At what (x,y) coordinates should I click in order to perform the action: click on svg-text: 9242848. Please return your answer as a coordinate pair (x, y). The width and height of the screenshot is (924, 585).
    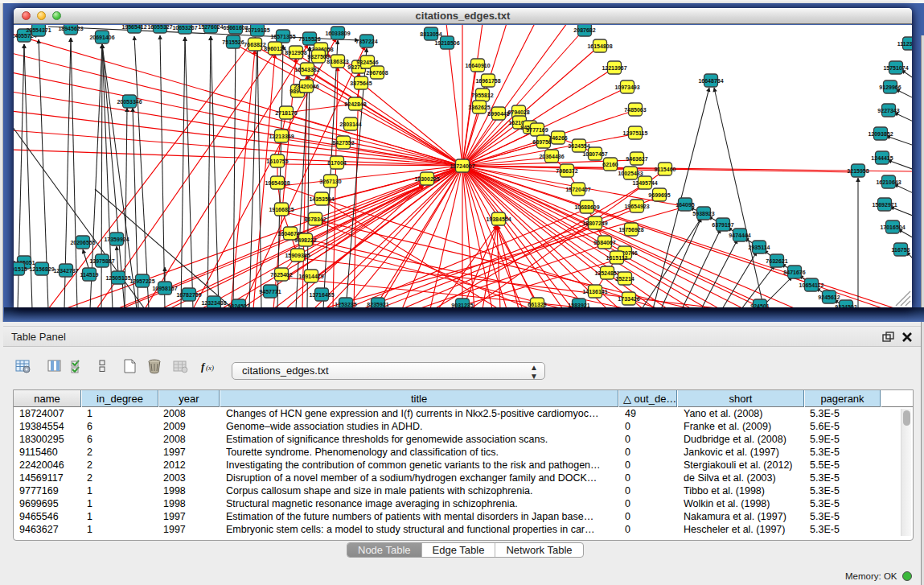
    Looking at the image, I should click on (355, 105).